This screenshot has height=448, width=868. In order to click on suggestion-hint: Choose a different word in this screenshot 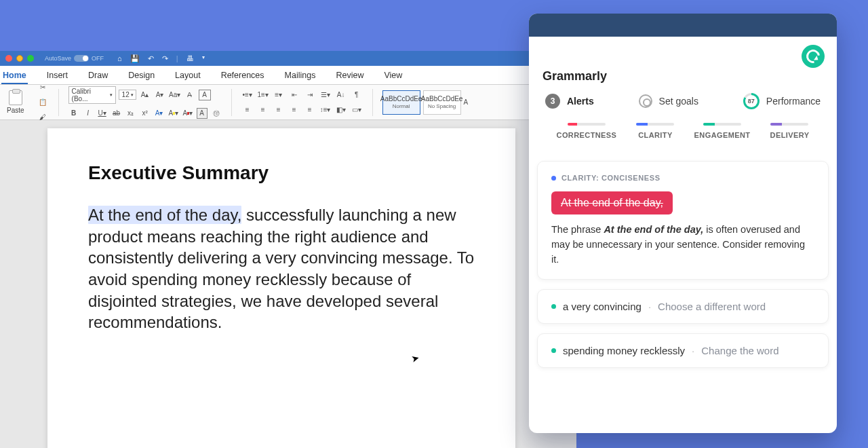, I will do `click(712, 307)`.